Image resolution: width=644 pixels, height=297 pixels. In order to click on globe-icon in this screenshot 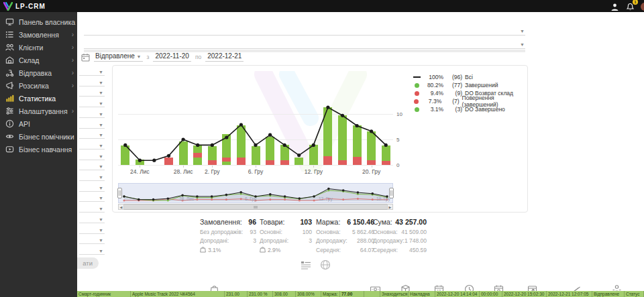, I will do `click(325, 265)`.